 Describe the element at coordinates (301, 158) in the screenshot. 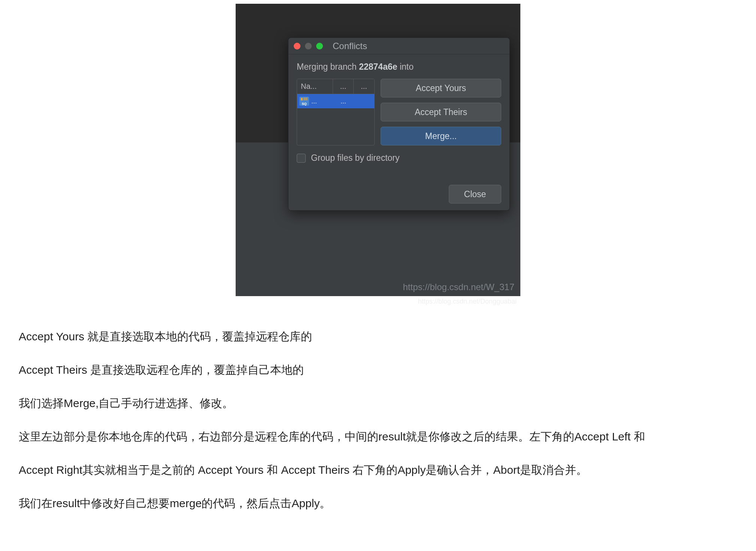

I see `group-files-checkbox` at that location.